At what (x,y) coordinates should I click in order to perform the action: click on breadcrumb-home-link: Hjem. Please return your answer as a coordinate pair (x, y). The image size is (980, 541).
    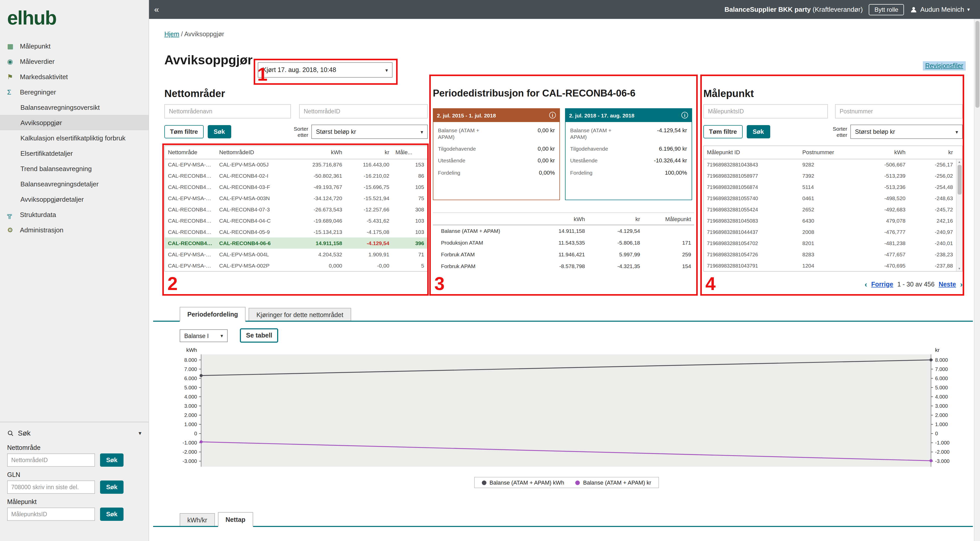
    Looking at the image, I should click on (172, 34).